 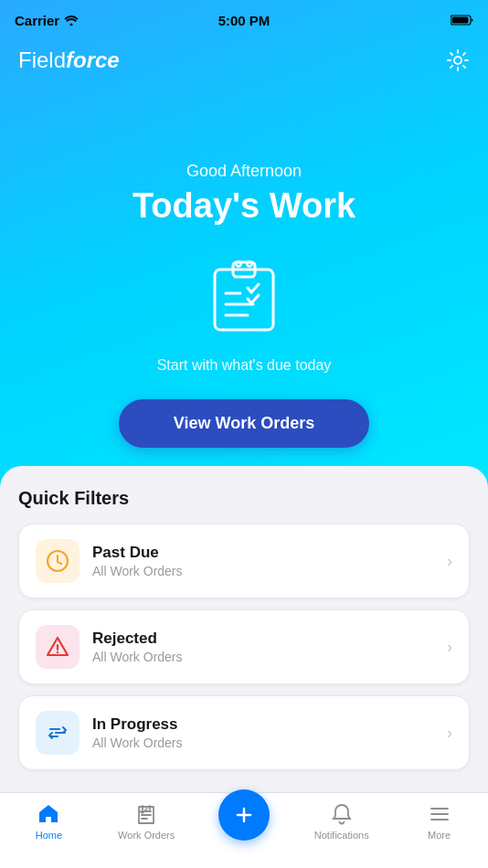 What do you see at coordinates (71, 20) in the screenshot?
I see `wifi-icon` at bounding box center [71, 20].